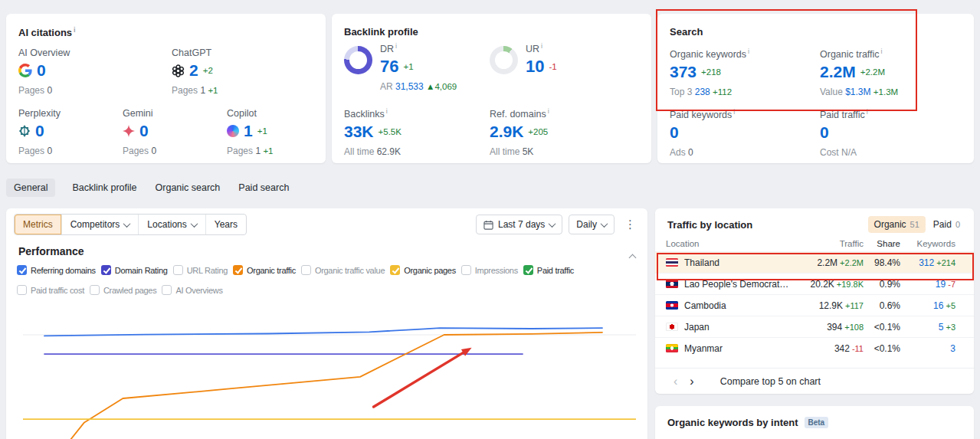  I want to click on card-title-text: Backlink profile, so click(382, 32).